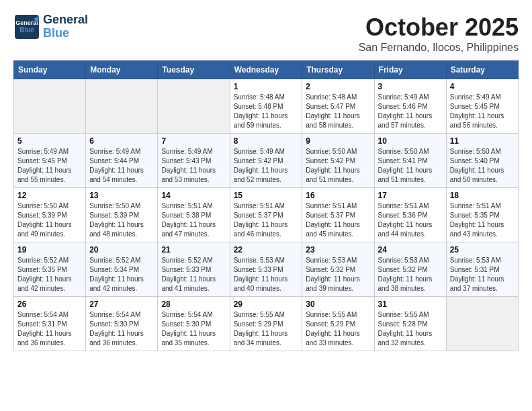 The height and width of the screenshot is (411, 532). I want to click on calendar-cell: 9Sunrise: 5:50 AM Sunset: 5:42 PM Daylig…, so click(339, 161).